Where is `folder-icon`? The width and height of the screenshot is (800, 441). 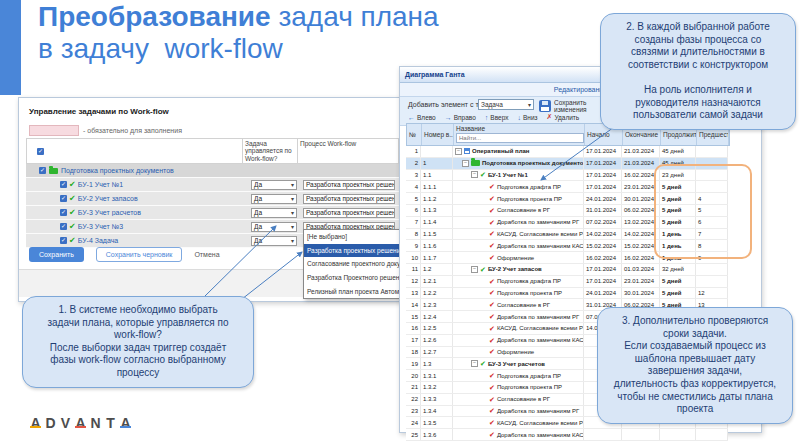 folder-icon is located at coordinates (476, 163).